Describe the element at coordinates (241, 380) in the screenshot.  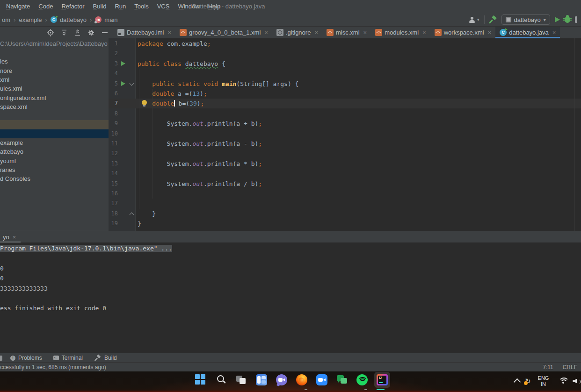
I see `task-view-icon` at that location.